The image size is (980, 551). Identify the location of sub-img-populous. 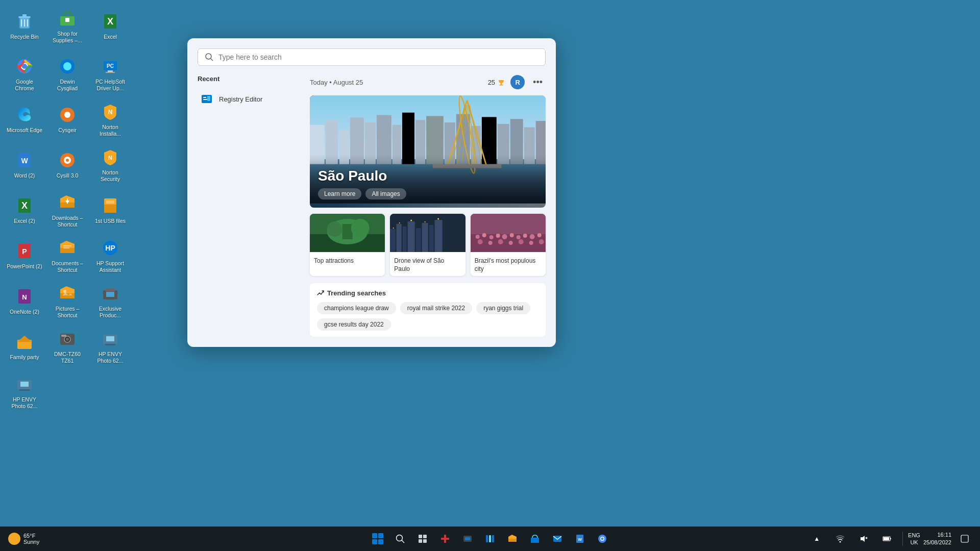
(508, 233).